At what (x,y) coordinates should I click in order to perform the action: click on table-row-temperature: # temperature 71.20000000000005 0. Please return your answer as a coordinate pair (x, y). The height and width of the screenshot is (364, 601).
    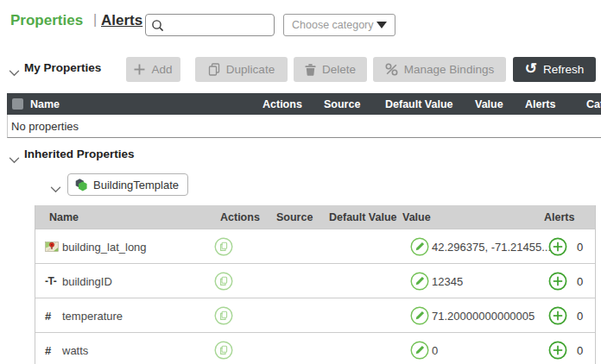
    Looking at the image, I should click on (315, 315).